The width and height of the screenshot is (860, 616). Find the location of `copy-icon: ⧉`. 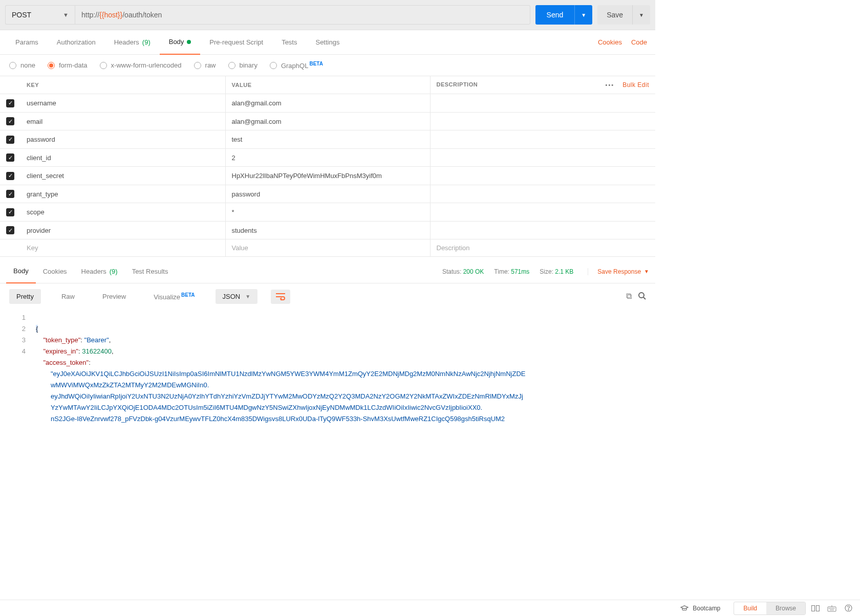

copy-icon: ⧉ is located at coordinates (629, 297).